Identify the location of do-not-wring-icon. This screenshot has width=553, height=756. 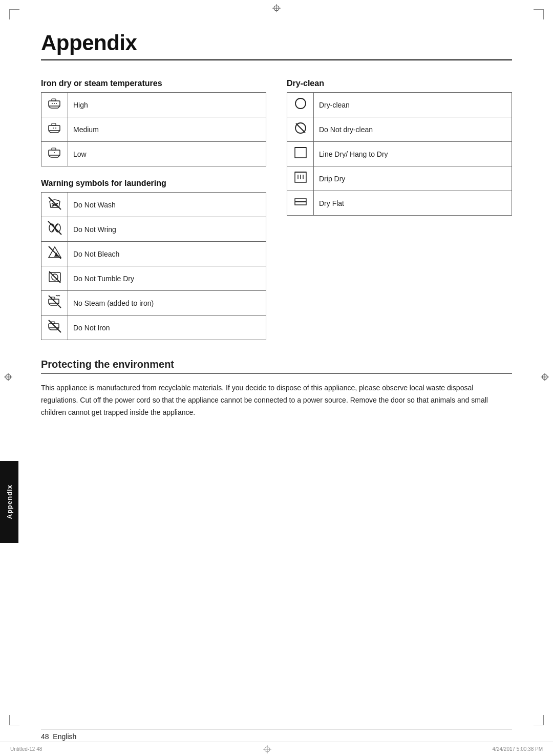
(55, 229).